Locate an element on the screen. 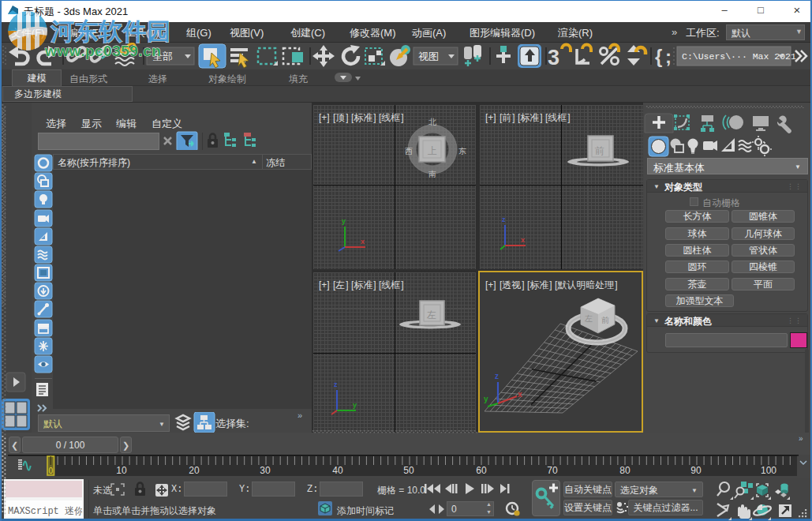  svg-text: 40 is located at coordinates (338, 470).